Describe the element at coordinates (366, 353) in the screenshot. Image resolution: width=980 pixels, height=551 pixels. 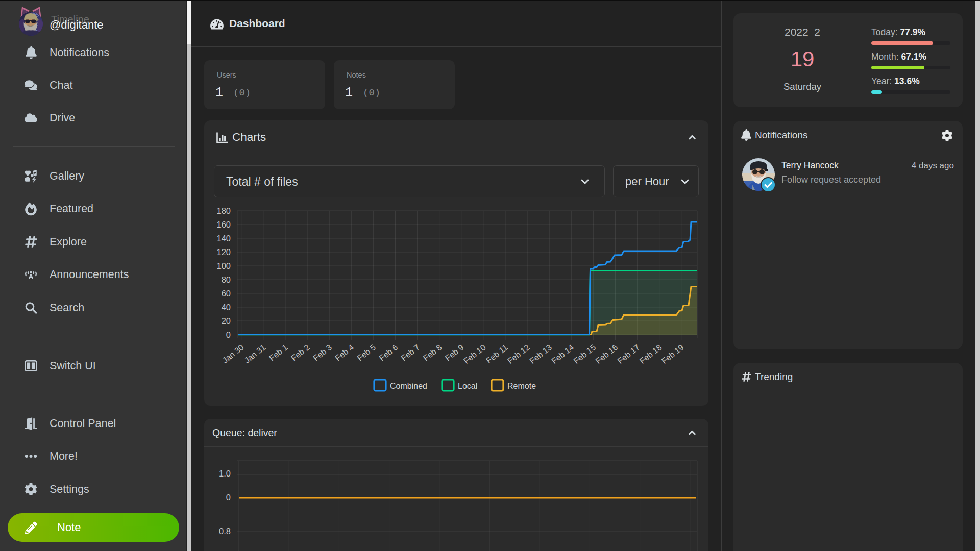
I see `svg-text: Feb 5` at that location.